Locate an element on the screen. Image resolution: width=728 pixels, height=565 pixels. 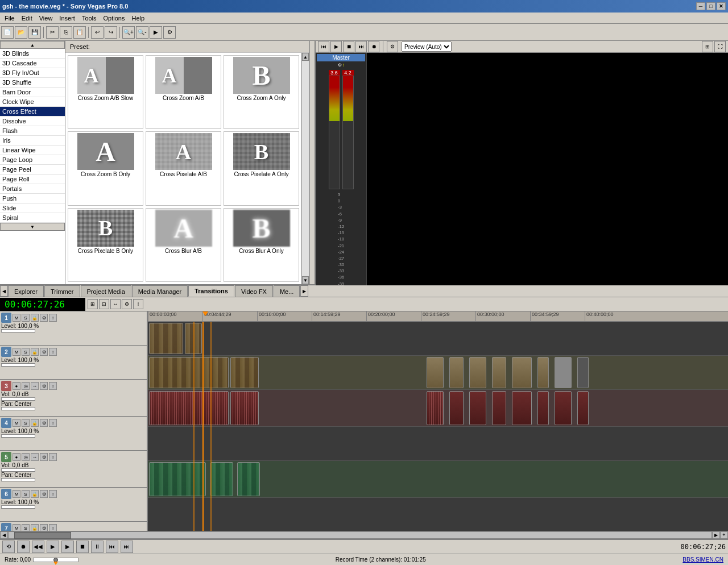
menu-file: File is located at coordinates (10, 18).